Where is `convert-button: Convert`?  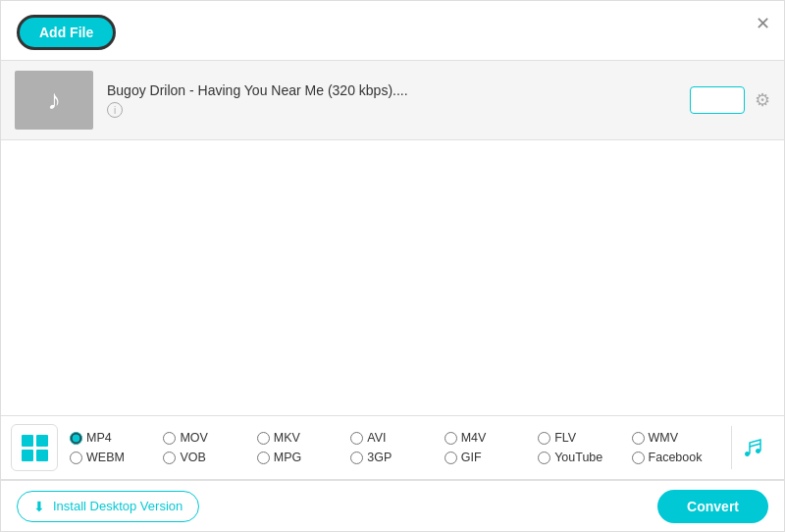
convert-button: Convert is located at coordinates (712, 506).